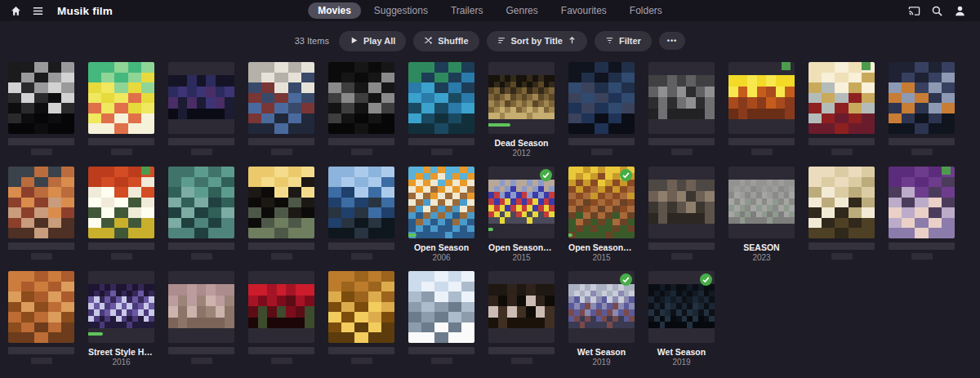 Image resolution: width=980 pixels, height=378 pixels. I want to click on movie-card: Open Season2006, so click(441, 216).